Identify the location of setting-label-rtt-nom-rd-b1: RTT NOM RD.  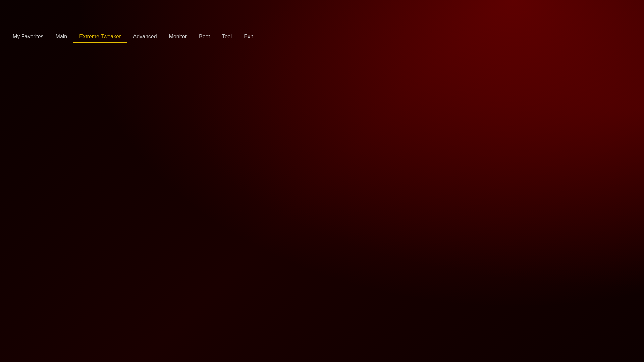
(195, 249).